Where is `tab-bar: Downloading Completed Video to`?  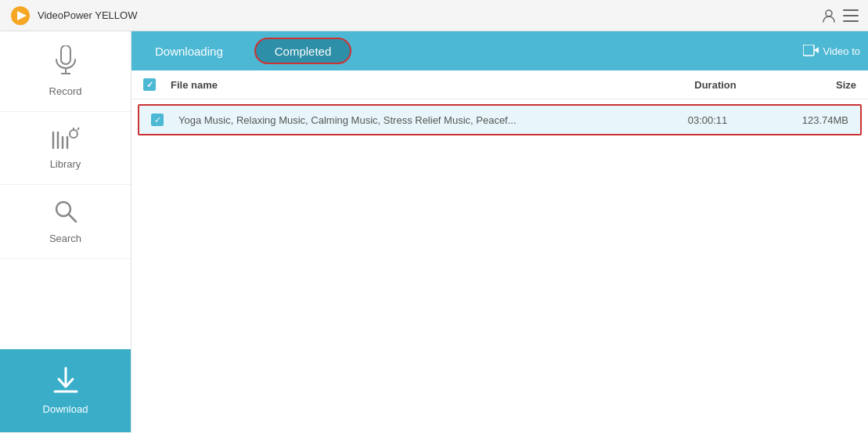 tab-bar: Downloading Completed Video to is located at coordinates (499, 51).